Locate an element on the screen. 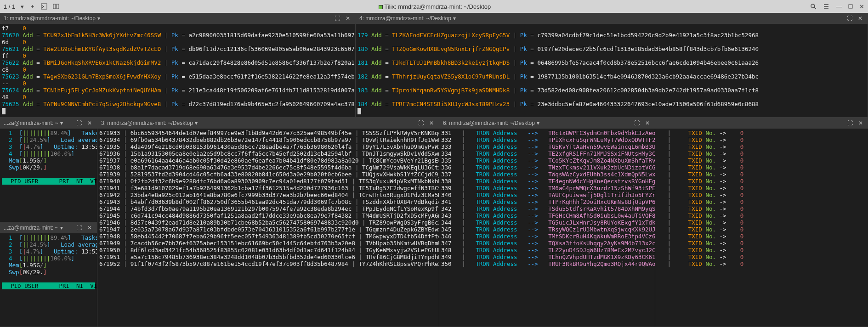 The width and height of the screenshot is (868, 327). pane-title: 1: mmdrza@mmdrza-mint: ~/Desktop is located at coordinates (50, 18).